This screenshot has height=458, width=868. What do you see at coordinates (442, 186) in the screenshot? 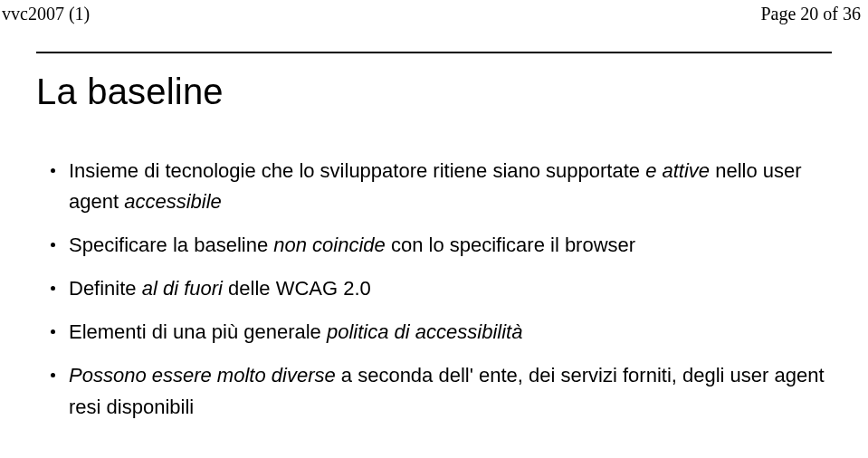
I see `list-item: Insieme di tecnologie che lo sviluppator…` at bounding box center [442, 186].